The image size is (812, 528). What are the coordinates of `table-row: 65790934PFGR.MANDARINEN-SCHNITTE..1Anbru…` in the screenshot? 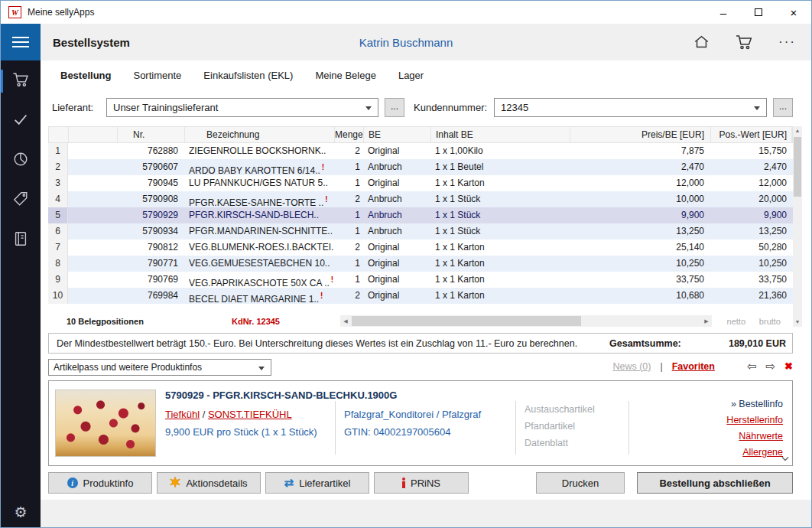 It's located at (421, 231).